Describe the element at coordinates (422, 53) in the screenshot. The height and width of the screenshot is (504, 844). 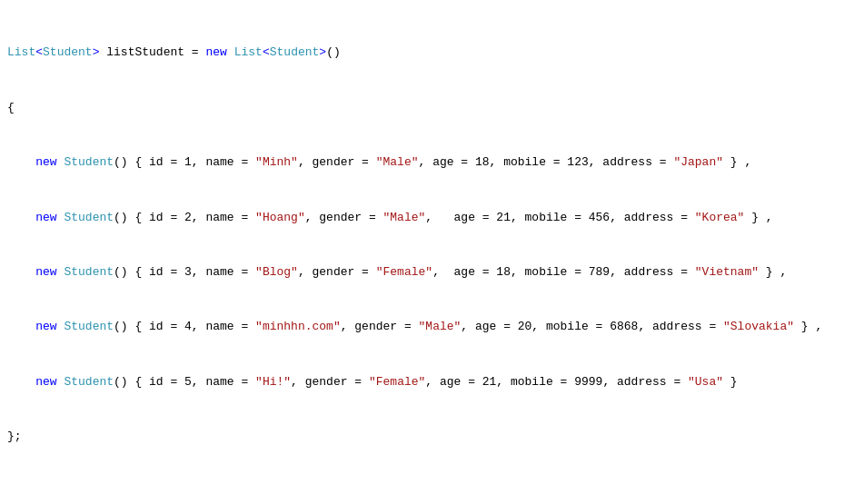
I see `code-line-1: List<Student> listStudent = new List<Stu…` at that location.